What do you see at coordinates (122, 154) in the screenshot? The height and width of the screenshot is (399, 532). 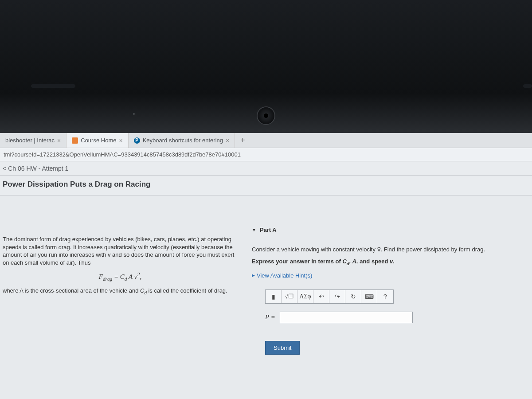 I see `url-text: tml?courseId=17221332&OpenVellumHMAC=933…` at bounding box center [122, 154].